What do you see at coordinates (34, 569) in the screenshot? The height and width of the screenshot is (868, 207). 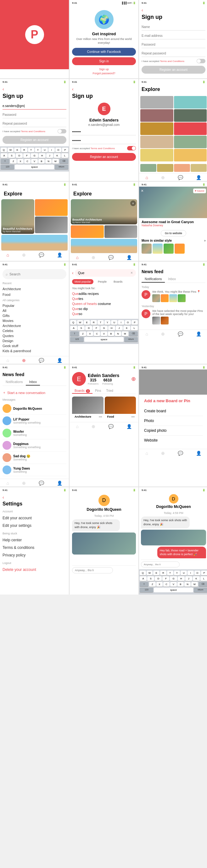 I see `delete-account: Delete your account` at bounding box center [34, 569].